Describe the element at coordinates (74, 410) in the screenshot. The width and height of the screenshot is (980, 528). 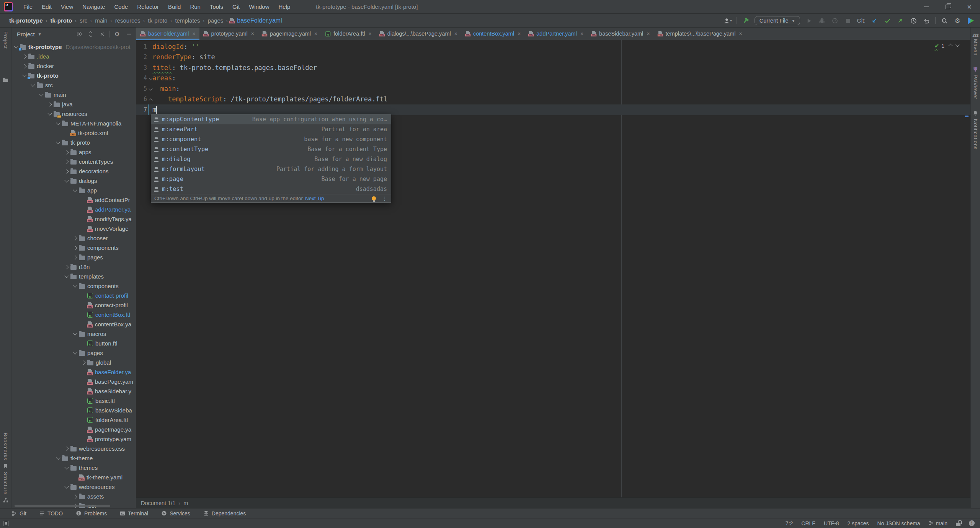
I see `tree-item: basicWSideba` at that location.